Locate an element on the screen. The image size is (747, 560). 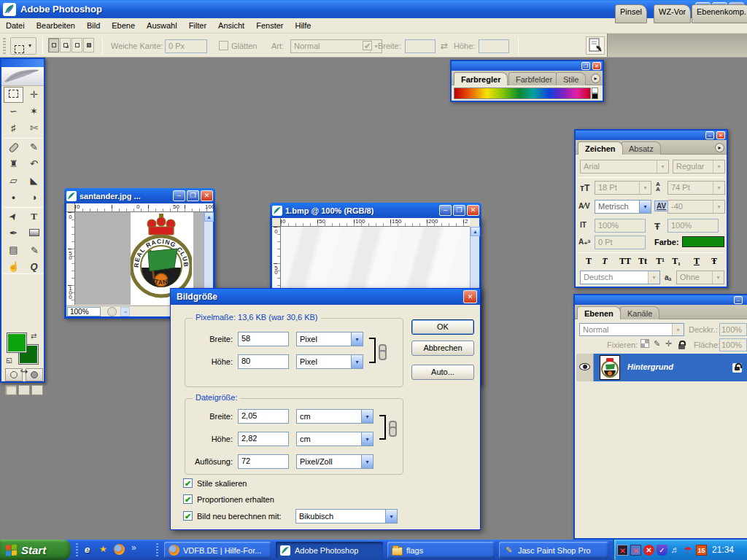
dodge-tool: ◑ is located at coordinates (34, 198).